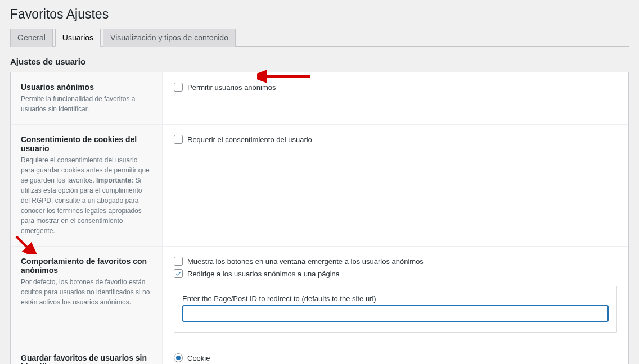 The height and width of the screenshot is (364, 639). What do you see at coordinates (250, 139) in the screenshot?
I see `checkbox-label: Requerir el consentimiento del usuario` at bounding box center [250, 139].